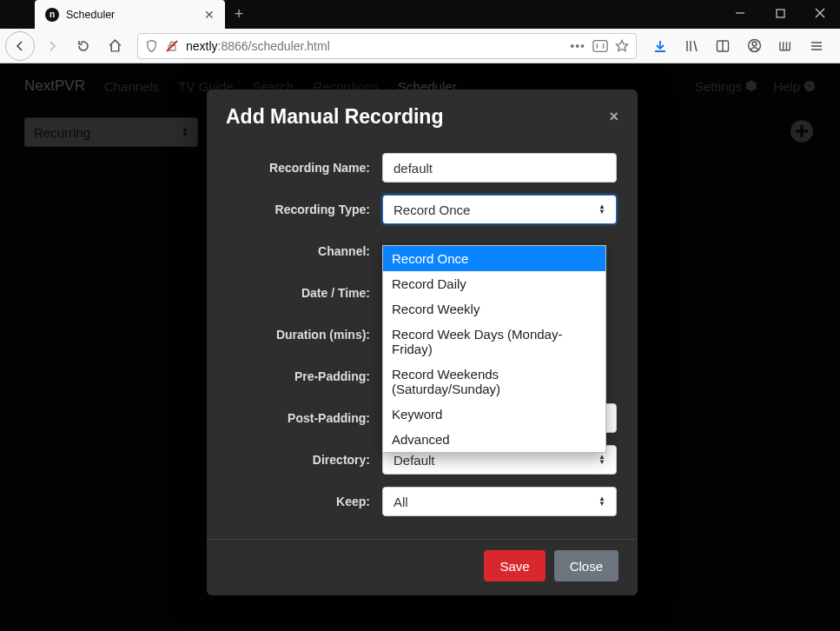  What do you see at coordinates (115, 46) in the screenshot?
I see `home-button` at bounding box center [115, 46].